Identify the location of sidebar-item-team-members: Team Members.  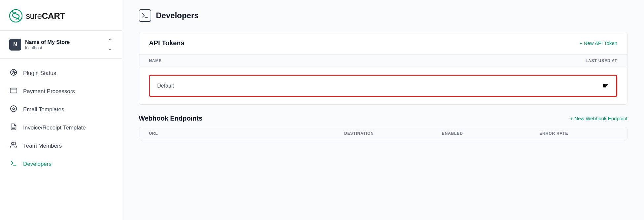
(61, 146).